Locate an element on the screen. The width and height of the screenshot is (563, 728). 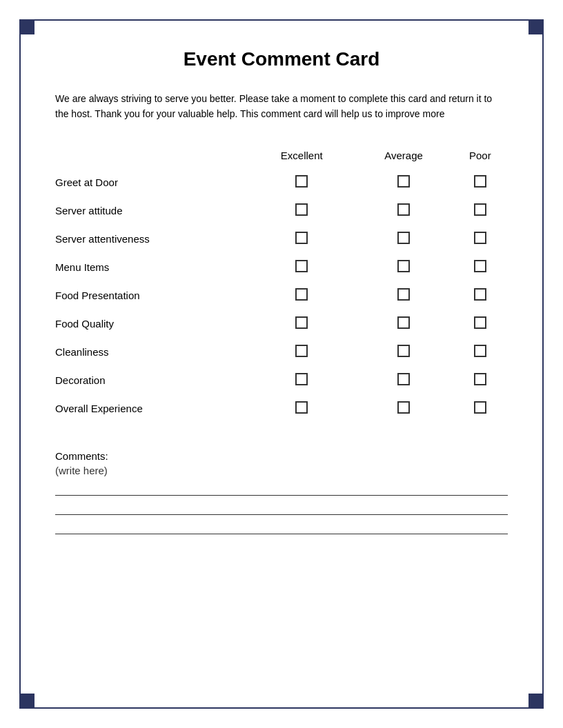
row-label-greet-at-door: Greet at Door is located at coordinates (152, 182).